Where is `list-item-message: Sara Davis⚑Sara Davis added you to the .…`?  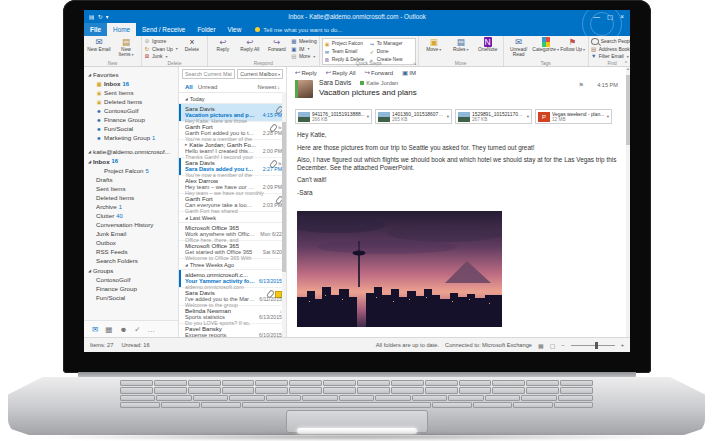 list-item-message: Sara Davis⚑Sara Davis added you to the .… is located at coordinates (232, 167).